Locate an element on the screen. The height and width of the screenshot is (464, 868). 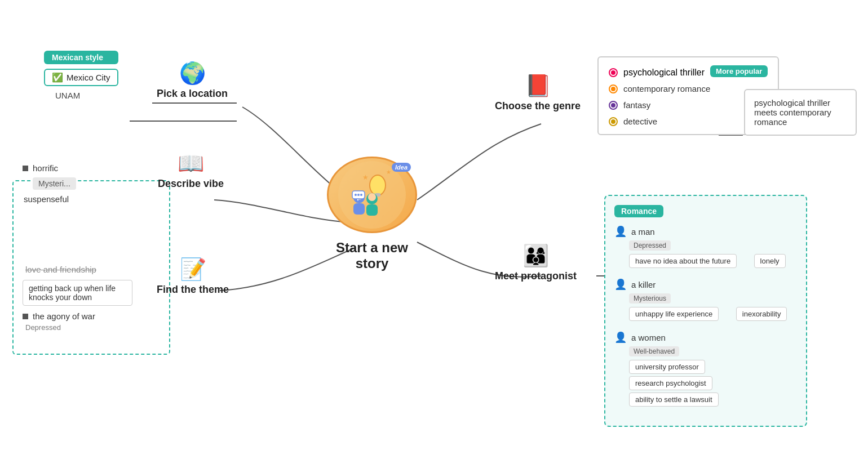
mexican-style-tag: Mexican style is located at coordinates (81, 57).